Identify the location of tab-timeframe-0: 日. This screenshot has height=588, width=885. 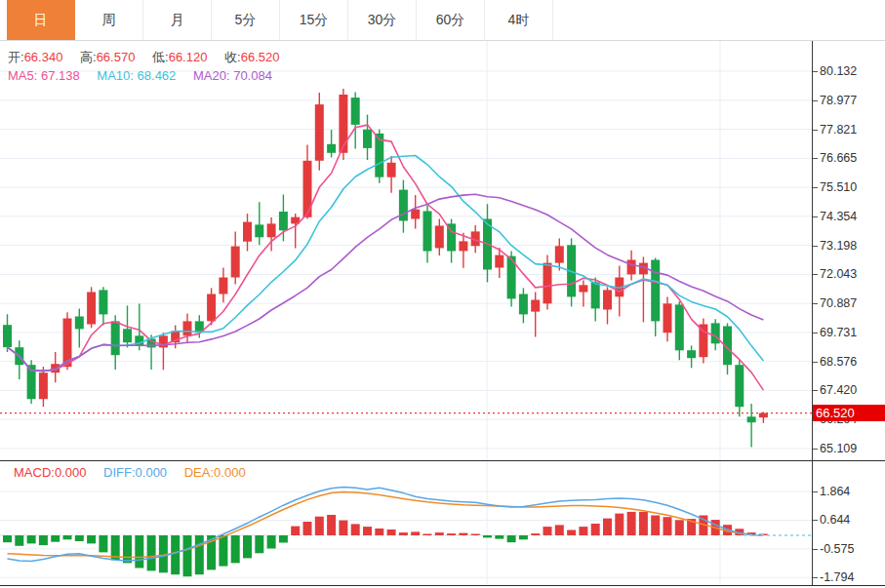
(41, 20).